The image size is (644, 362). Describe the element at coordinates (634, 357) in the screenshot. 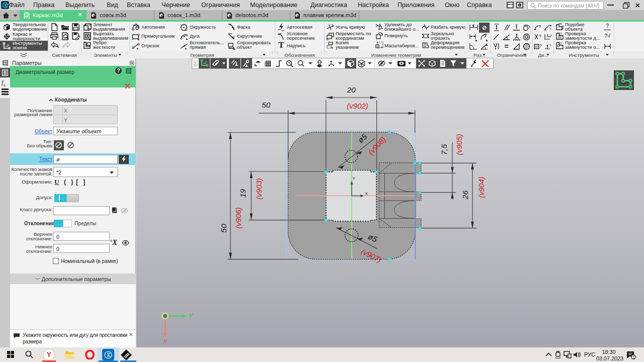

I see `svg-text: 1` at that location.